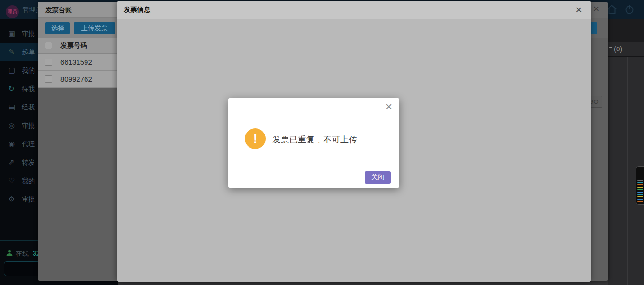 This screenshot has height=285, width=644. Describe the element at coordinates (13, 107) in the screenshot. I see `handled-icon: ▤` at that location.